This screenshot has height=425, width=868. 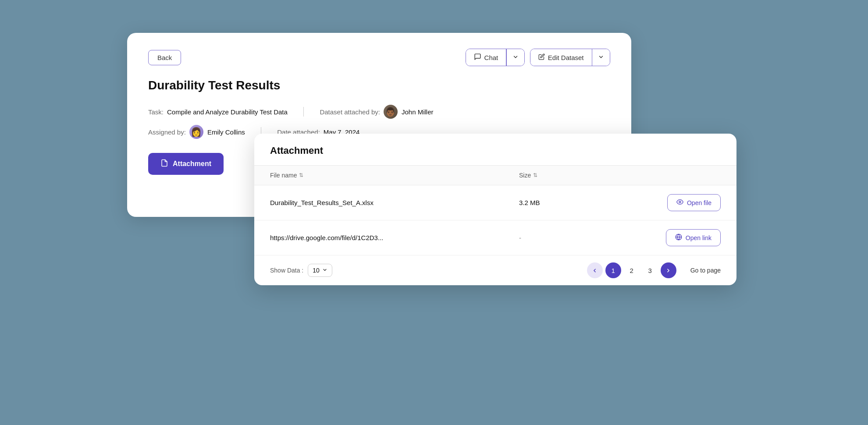 I want to click on prev-page-button, so click(x=595, y=270).